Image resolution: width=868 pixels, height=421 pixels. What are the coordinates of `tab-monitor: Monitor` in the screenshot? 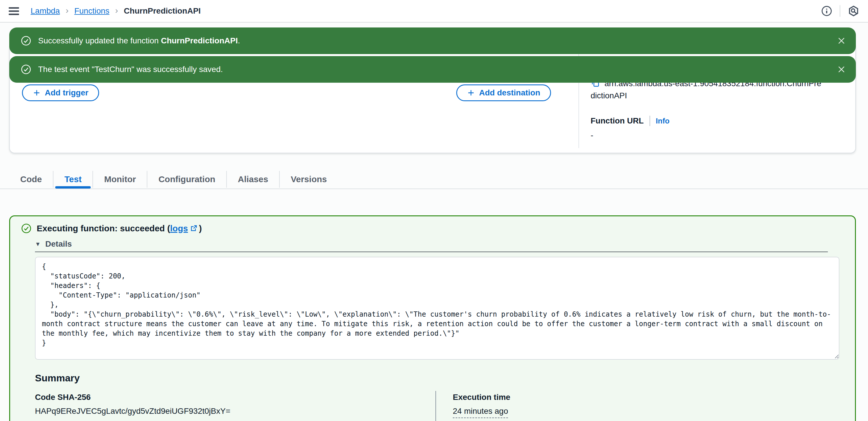 It's located at (120, 179).